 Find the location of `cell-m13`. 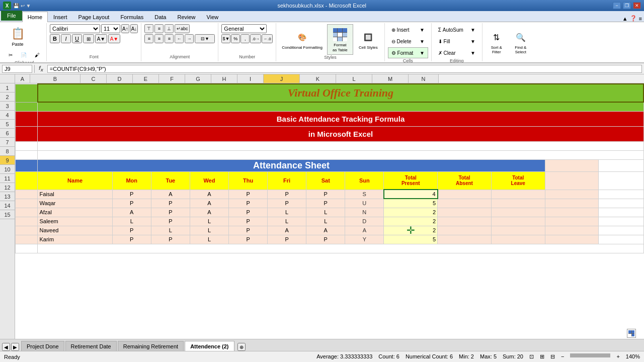

cell-m13 is located at coordinates (572, 230).